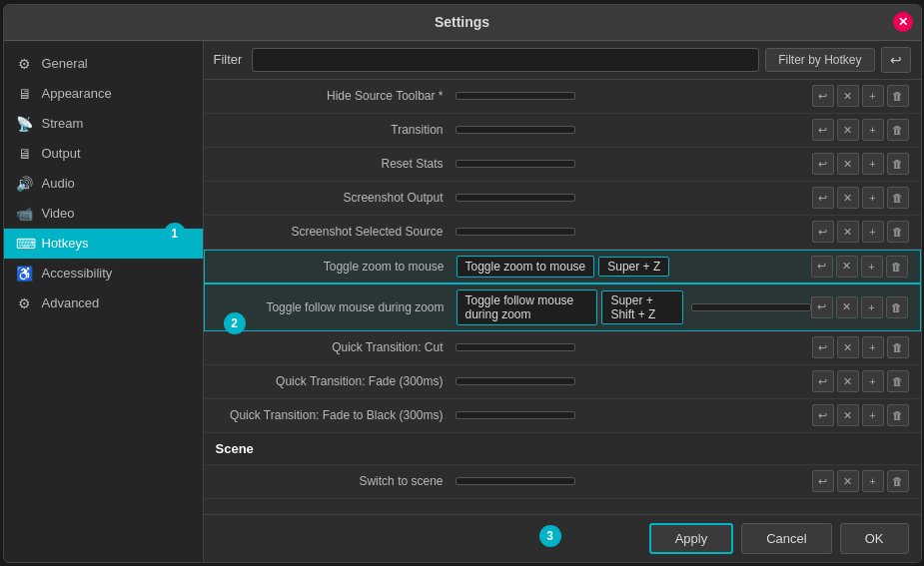  What do you see at coordinates (875, 539) in the screenshot?
I see `ok-button: OK` at bounding box center [875, 539].